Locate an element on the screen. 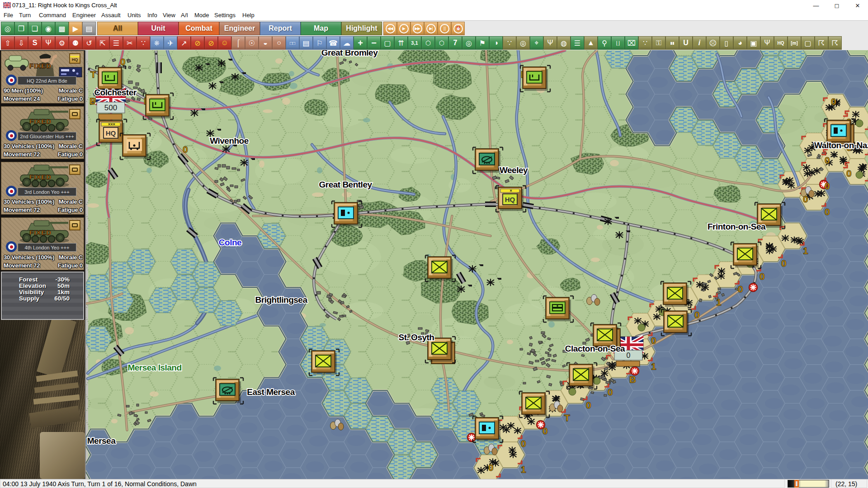  svg-text: Mersea is located at coordinates (101, 441).